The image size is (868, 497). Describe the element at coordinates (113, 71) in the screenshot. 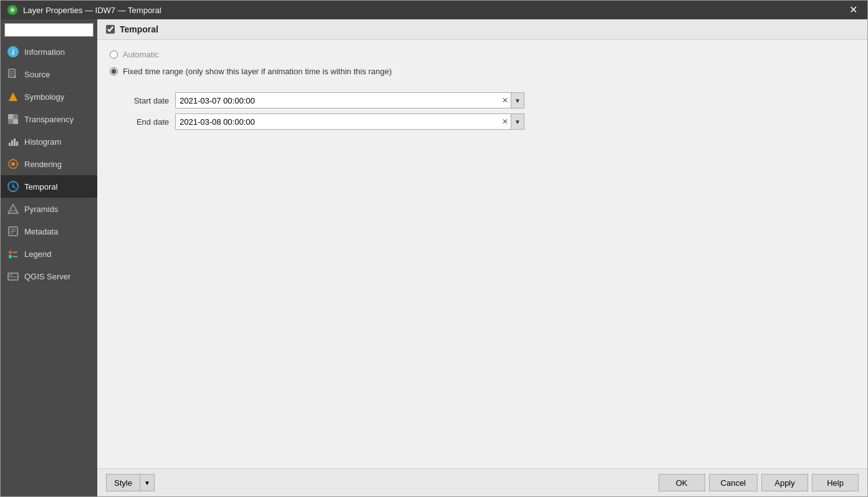

I see `fixed-range-radio` at that location.